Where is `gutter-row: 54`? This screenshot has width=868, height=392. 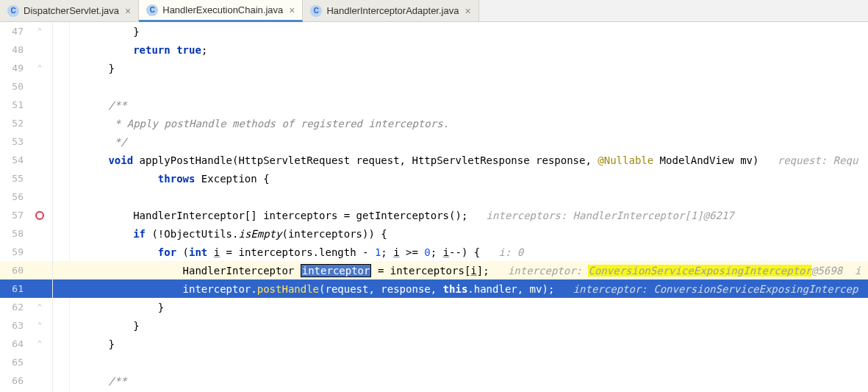
gutter-row: 54 is located at coordinates (26, 160).